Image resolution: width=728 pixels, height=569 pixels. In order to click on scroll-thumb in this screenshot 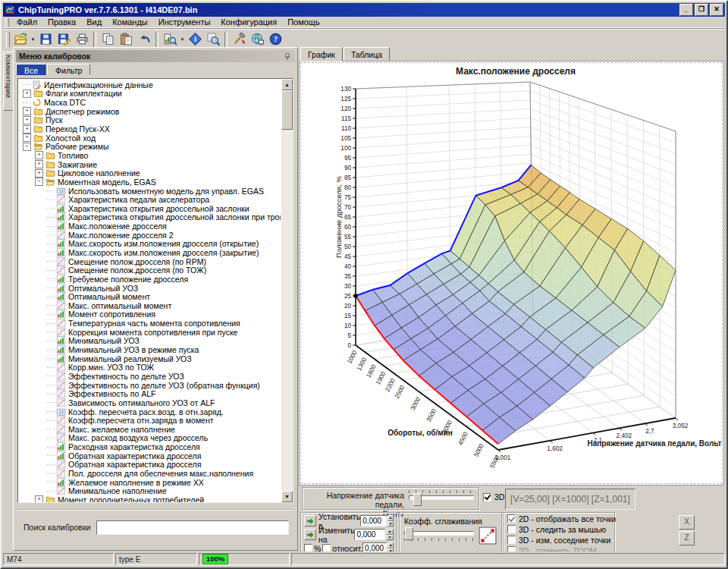, I will do `click(287, 110)`.